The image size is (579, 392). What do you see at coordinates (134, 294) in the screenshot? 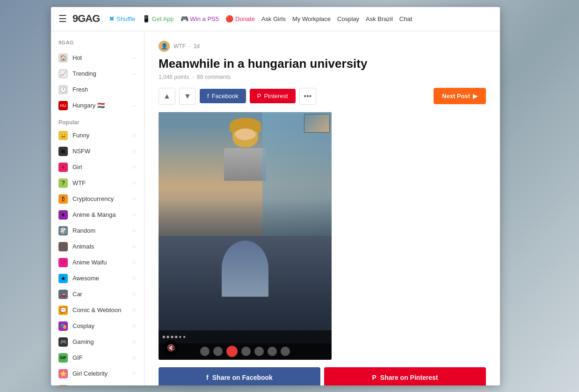
I see `car-star: ☆` at bounding box center [134, 294].